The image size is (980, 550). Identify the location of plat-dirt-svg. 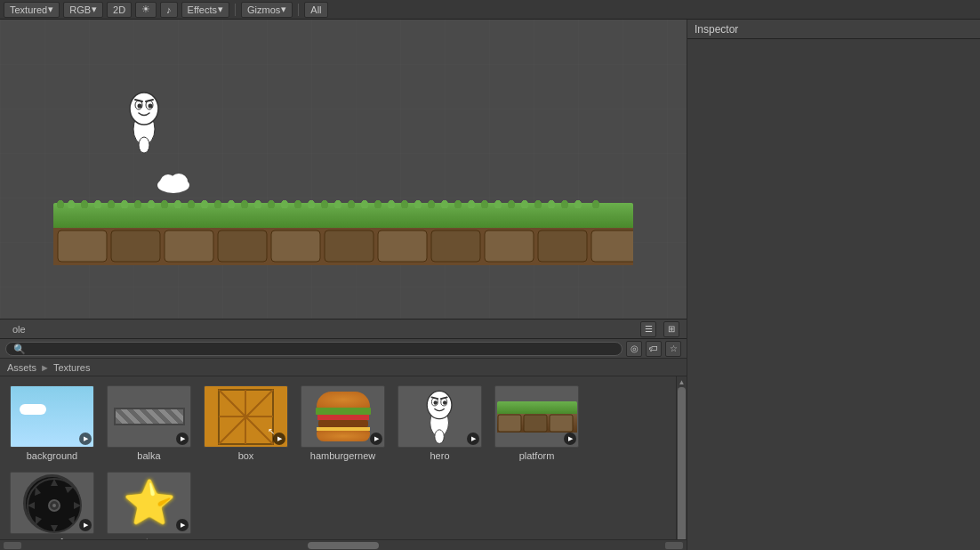
(537, 424).